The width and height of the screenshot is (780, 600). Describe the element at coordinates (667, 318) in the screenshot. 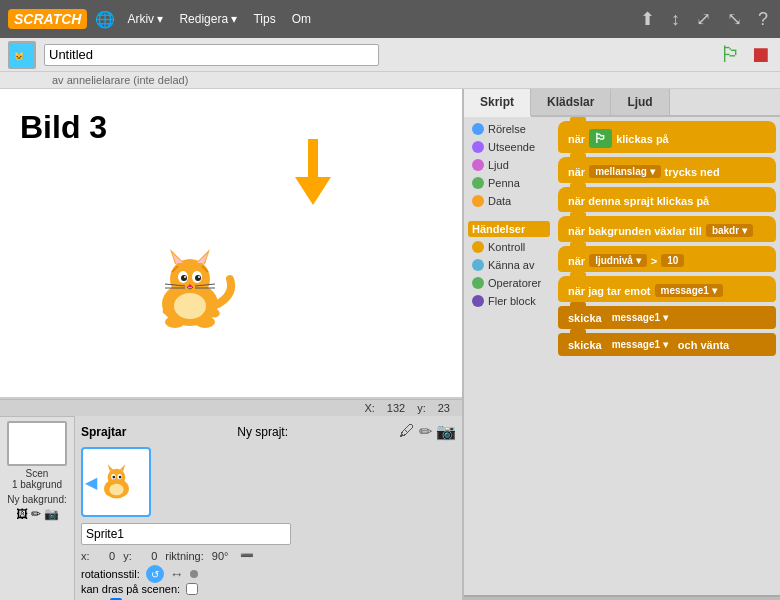

I see `block-send: skicka message1 ▾` at that location.